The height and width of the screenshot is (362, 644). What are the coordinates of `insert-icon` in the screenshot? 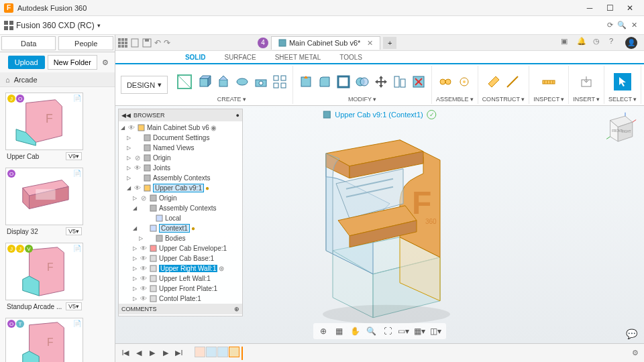 It's located at (586, 82).